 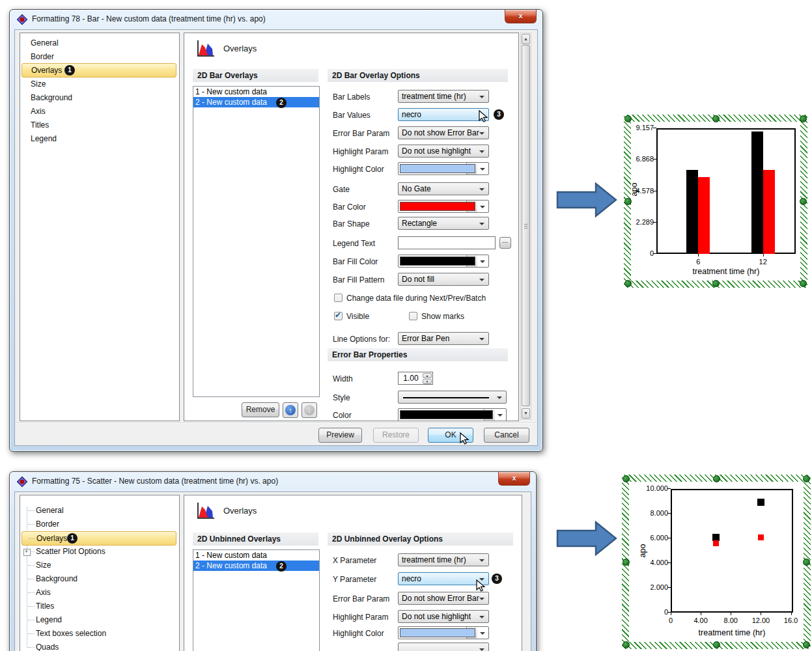 What do you see at coordinates (443, 115) in the screenshot?
I see `bar-values-dropdown: necro` at bounding box center [443, 115].